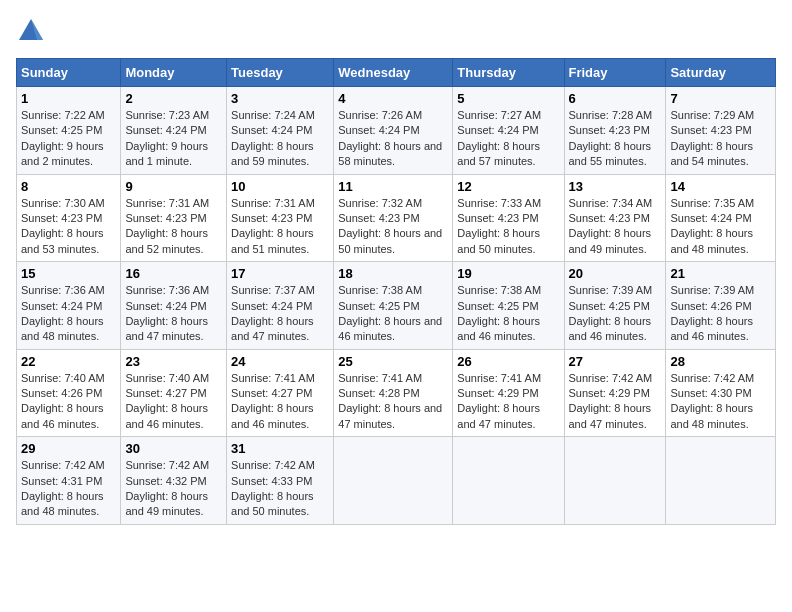 Image resolution: width=792 pixels, height=612 pixels. I want to click on day-info: Sunrise: 7:42 AMSunset: 4:32 PMDaylight:…, so click(167, 488).